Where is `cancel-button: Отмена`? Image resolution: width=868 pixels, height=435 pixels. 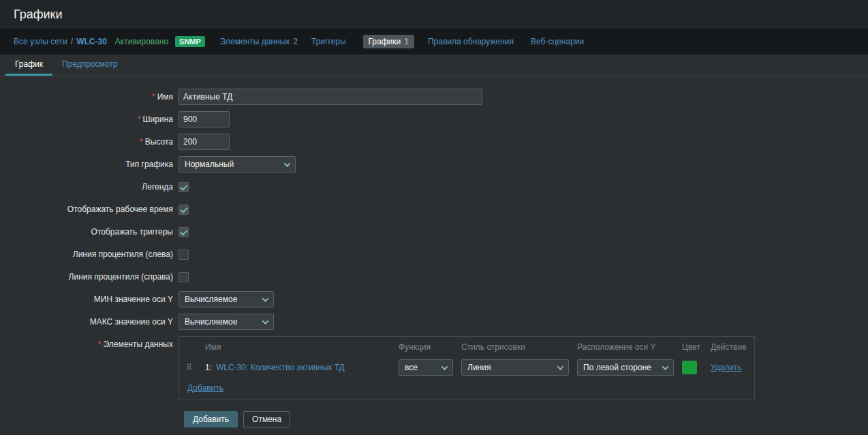
cancel-button: Отмена is located at coordinates (267, 419).